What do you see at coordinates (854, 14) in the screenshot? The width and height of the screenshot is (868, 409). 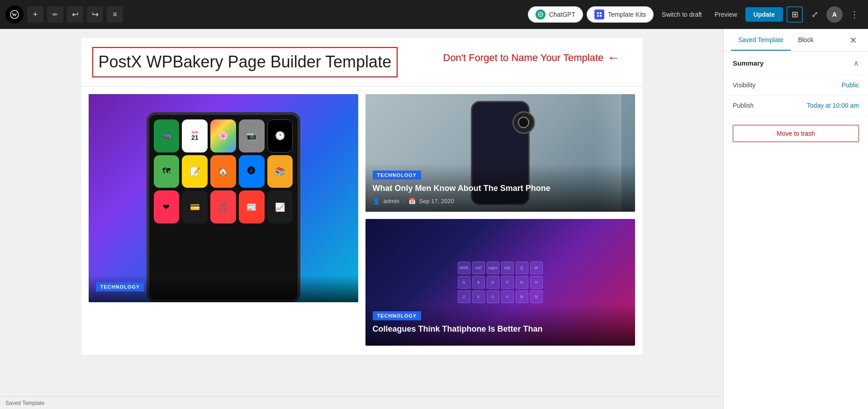 I see `more-icon: ⋮` at bounding box center [854, 14].